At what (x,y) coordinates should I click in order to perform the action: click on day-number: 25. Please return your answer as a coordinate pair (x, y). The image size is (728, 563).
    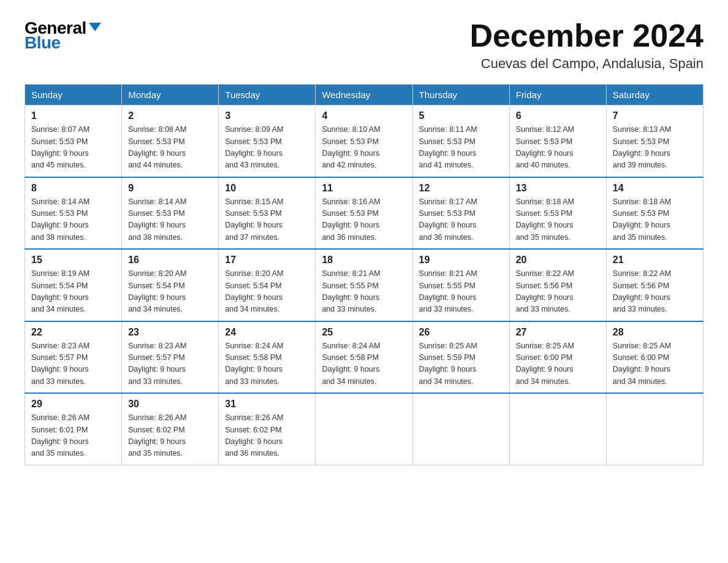
    Looking at the image, I should click on (364, 332).